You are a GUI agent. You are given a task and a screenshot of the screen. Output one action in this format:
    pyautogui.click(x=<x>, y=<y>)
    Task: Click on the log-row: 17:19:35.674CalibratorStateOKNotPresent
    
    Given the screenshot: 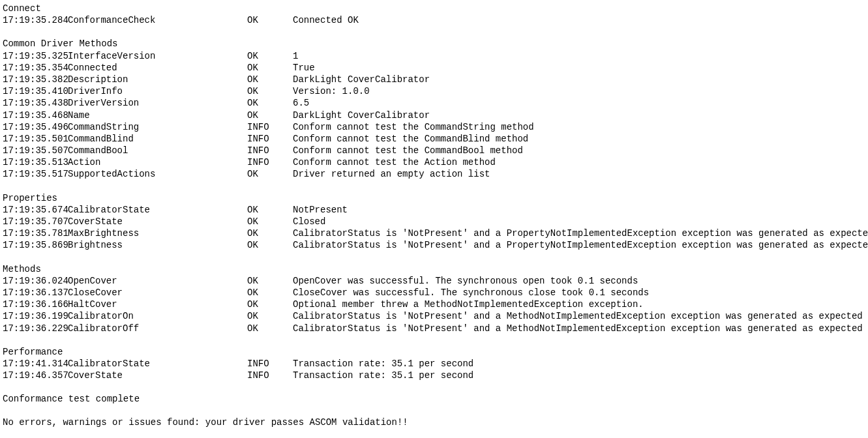 What is the action you would take?
    pyautogui.click(x=434, y=210)
    